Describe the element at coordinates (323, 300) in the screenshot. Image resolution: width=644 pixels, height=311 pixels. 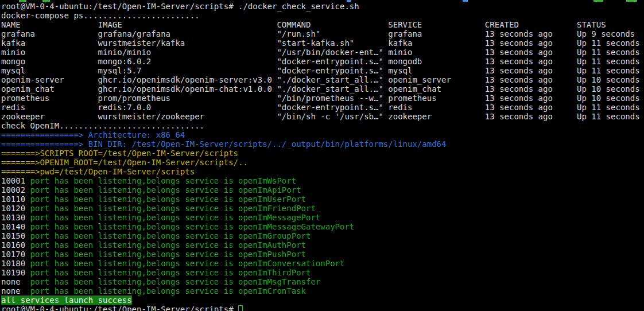
I see `success-line: all services launch success` at that location.